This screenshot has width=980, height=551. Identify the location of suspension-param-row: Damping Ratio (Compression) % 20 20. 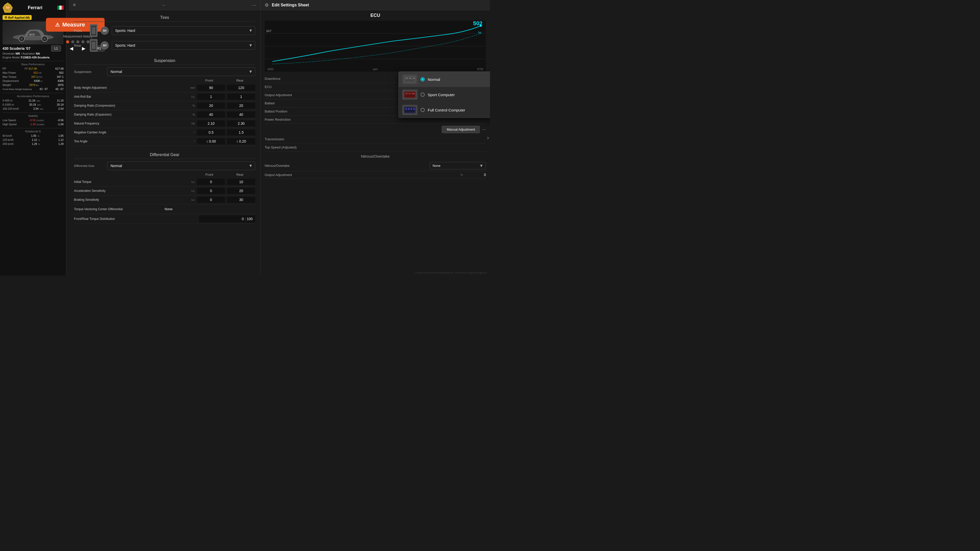
(165, 106).